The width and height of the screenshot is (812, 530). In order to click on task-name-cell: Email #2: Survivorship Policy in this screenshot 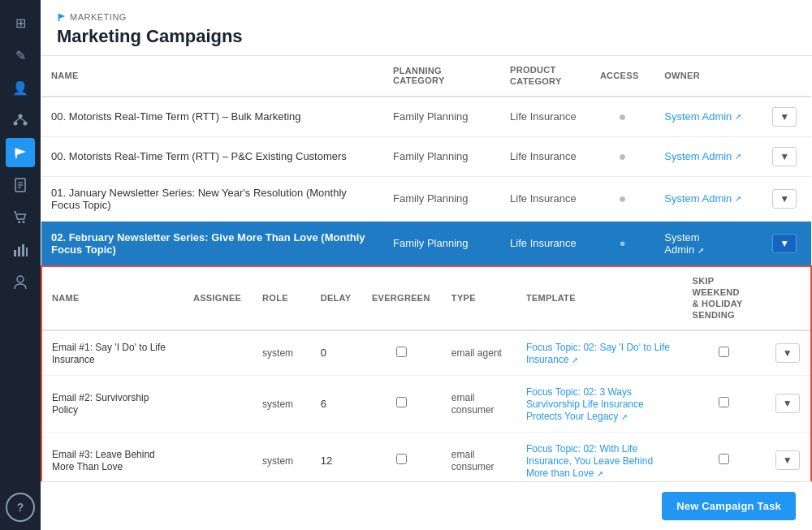, I will do `click(113, 403)`.